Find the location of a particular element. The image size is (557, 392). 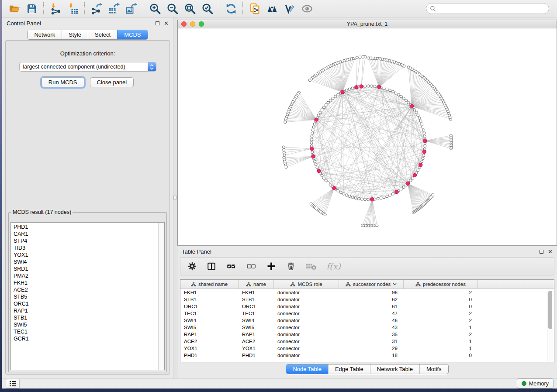

search-input is located at coordinates (492, 9).